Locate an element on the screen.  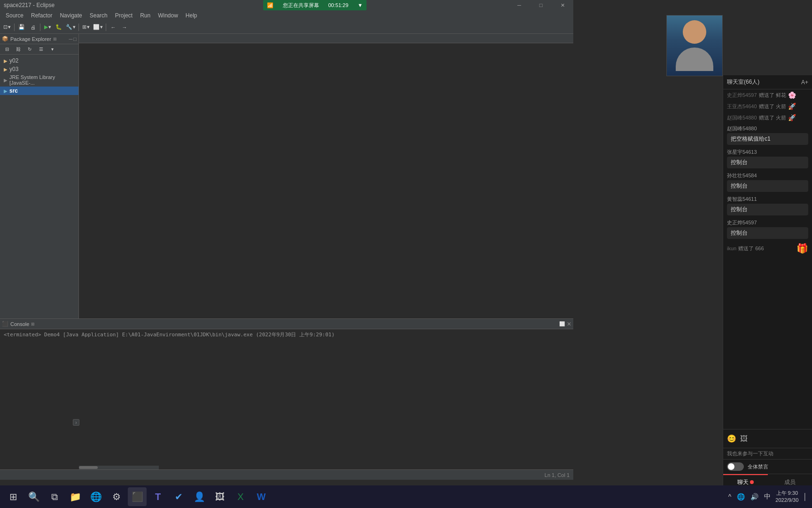
pe-item-y03: ▶ y03 is located at coordinates (39, 69).